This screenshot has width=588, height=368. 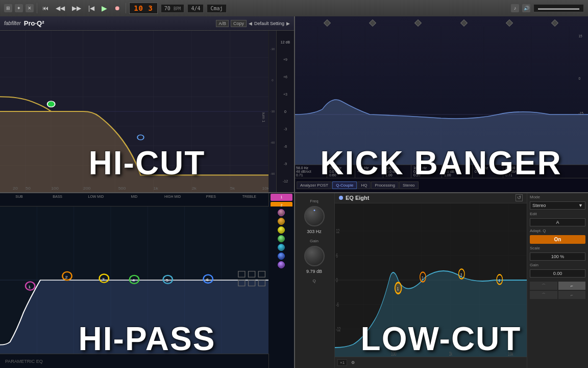 What do you see at coordinates (557, 222) in the screenshot?
I see `edit-value: A` at bounding box center [557, 222].